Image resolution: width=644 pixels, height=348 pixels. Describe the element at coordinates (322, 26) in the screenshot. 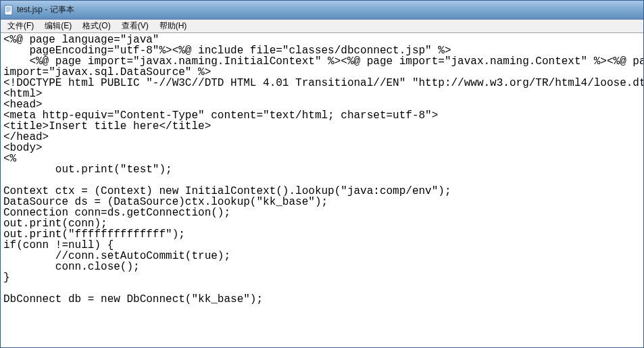

I see `menubar: 文件(F) 编辑(E) 格式(O) 查看(V) 帮助(H)` at that location.